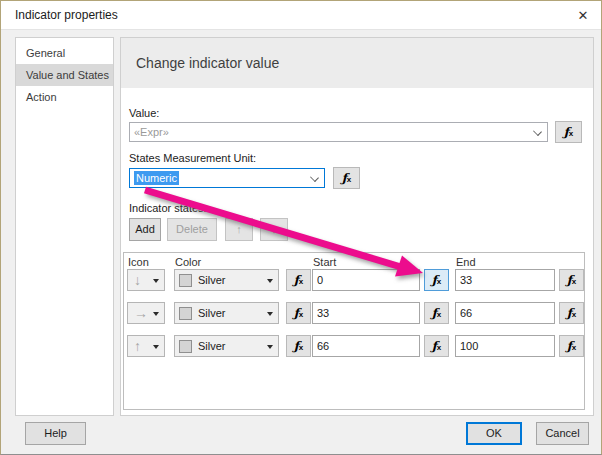 This screenshot has height=455, width=602. Describe the element at coordinates (239, 229) in the screenshot. I see `arrow-up-icon: ↑` at that location.